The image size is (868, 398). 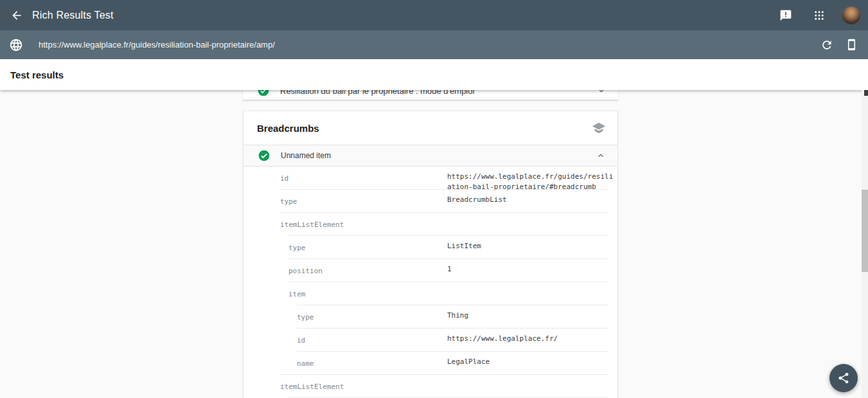 I want to click on apps-grid-icon, so click(x=819, y=15).